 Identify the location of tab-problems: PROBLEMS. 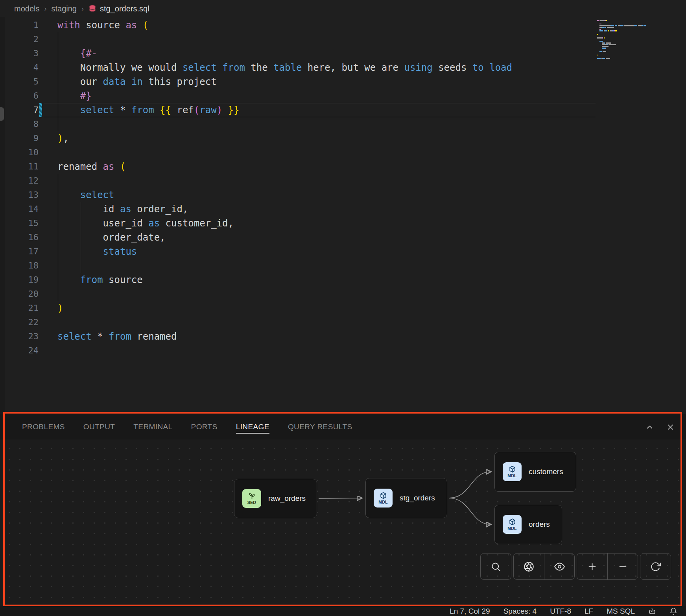
(43, 427).